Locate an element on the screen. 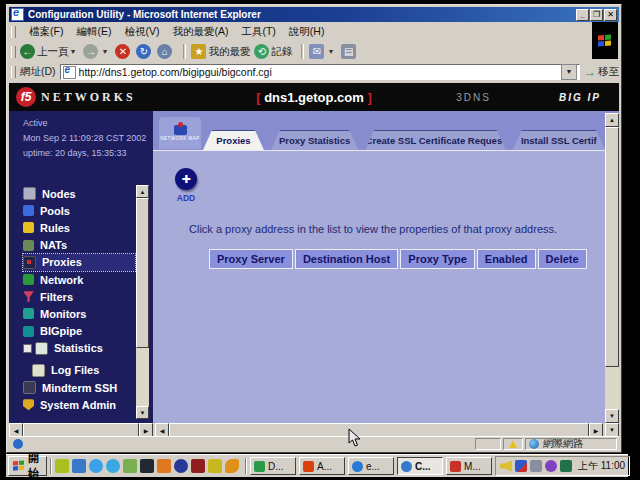 The image size is (640, 480). sidebar-item-filters: Filters is located at coordinates (79, 296).